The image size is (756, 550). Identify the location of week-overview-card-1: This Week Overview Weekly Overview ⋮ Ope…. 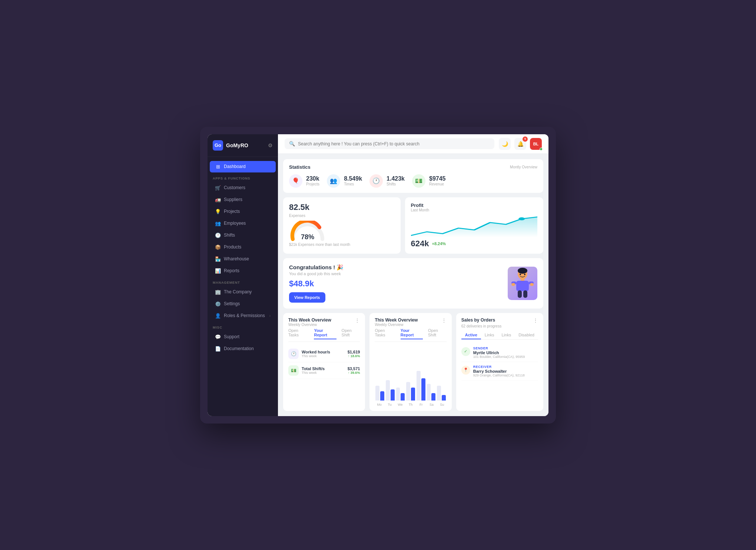
(324, 362).